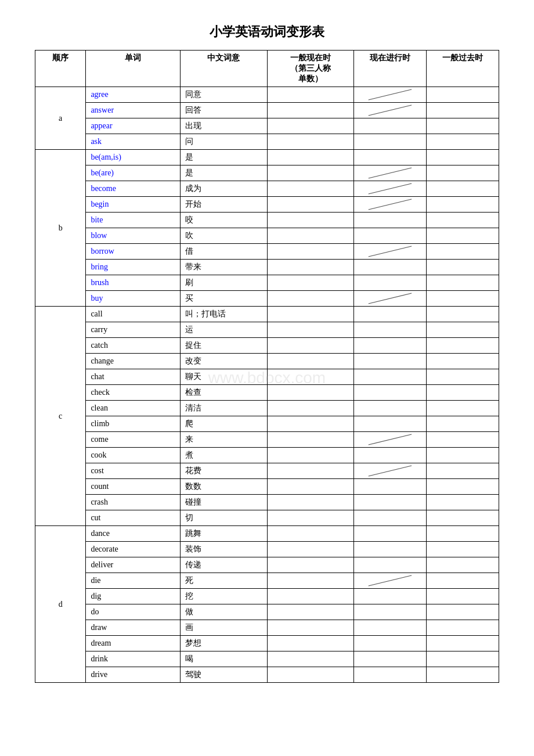 The height and width of the screenshot is (756, 534). I want to click on word-cell: cook, so click(133, 455).